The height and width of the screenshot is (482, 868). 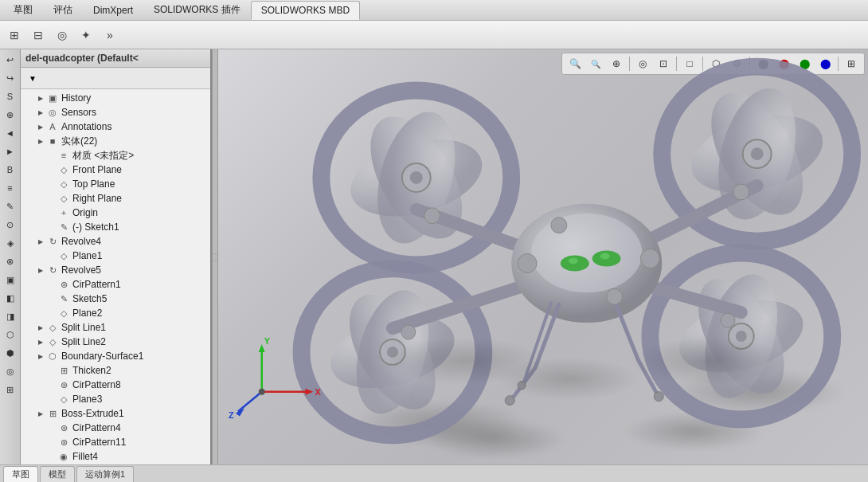 What do you see at coordinates (41, 141) in the screenshot?
I see `tree-expand-solid22: ▶` at bounding box center [41, 141].